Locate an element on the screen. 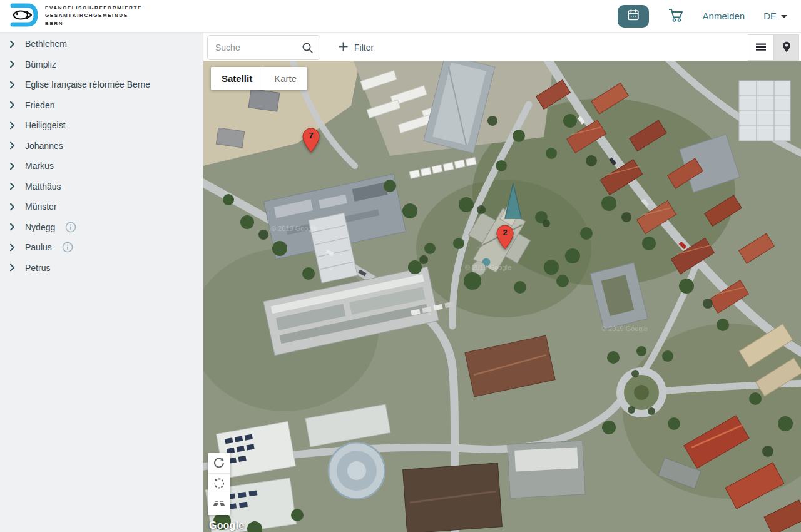  app-header: EVANGELISCH-REFORMIERTE GESAMTKIRCHGEMEI… is located at coordinates (400, 16).